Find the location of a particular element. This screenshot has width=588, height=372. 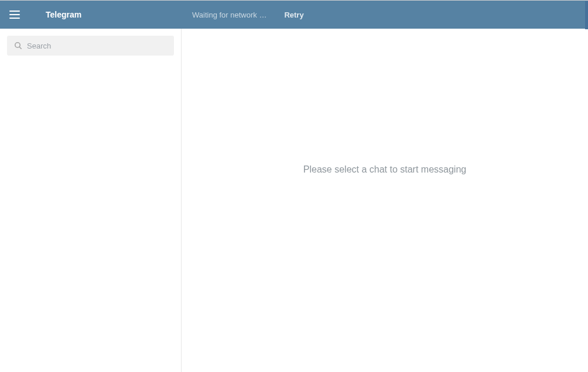

app-header: Telegram Waiting for network … Retry is located at coordinates (294, 15).